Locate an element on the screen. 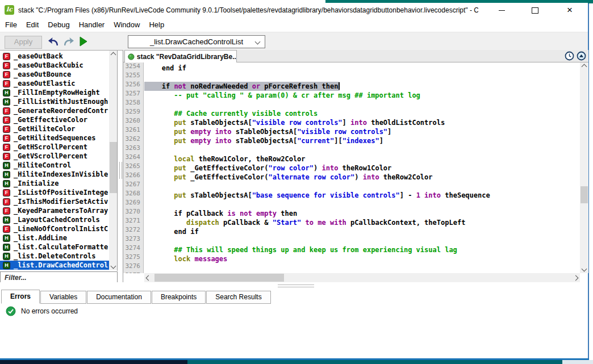  horizontal-splitter is located at coordinates (294, 286).